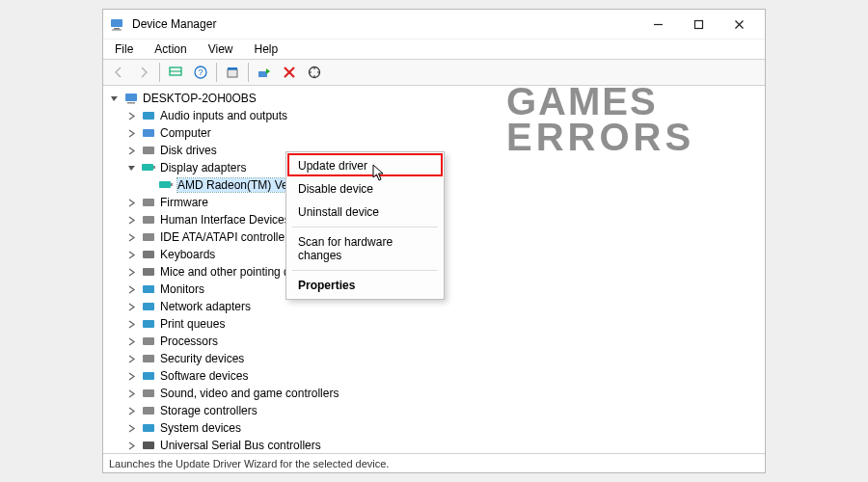 The height and width of the screenshot is (482, 868). I want to click on tree-cat: Processors, so click(434, 341).